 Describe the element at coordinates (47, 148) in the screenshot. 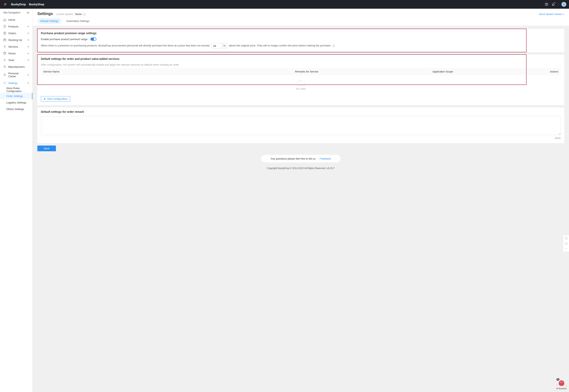

I see `save-button: Save` at that location.